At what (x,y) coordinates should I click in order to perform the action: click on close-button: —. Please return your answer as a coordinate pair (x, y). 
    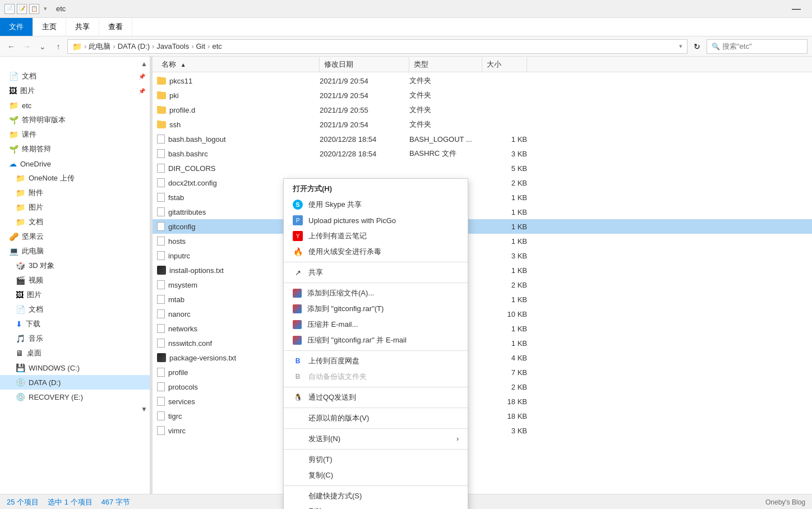
    Looking at the image, I should click on (796, 9).